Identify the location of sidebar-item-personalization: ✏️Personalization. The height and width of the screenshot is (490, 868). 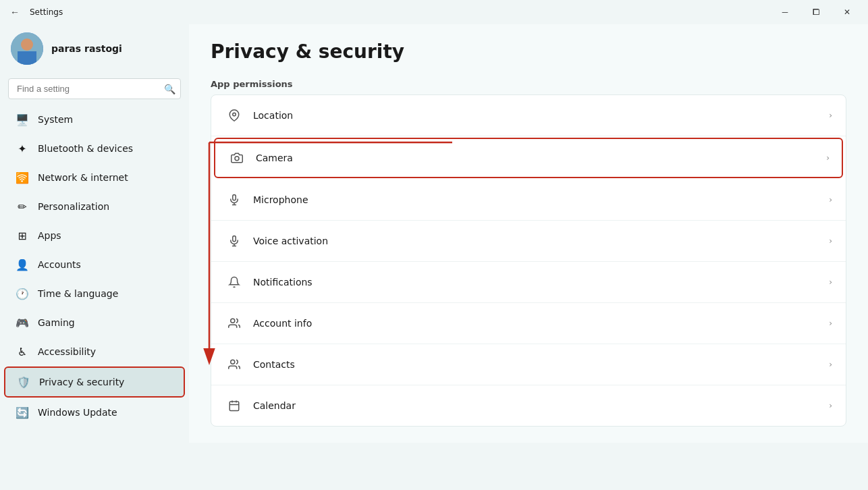
(94, 207).